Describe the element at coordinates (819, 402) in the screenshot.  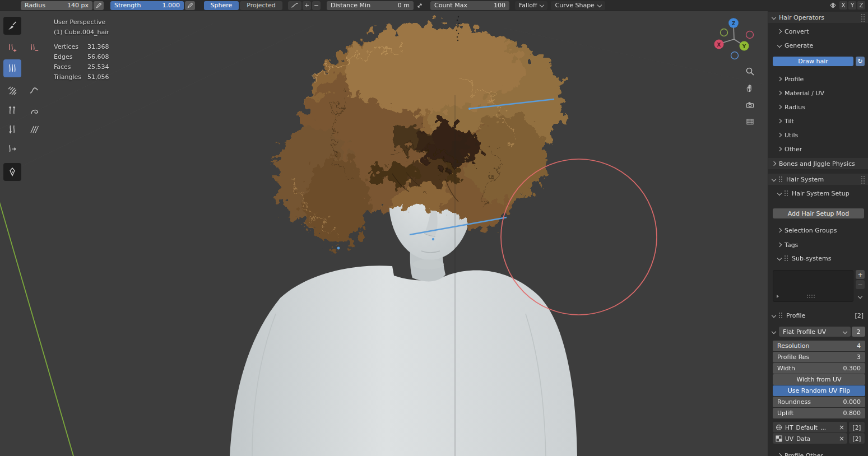
I see `roundness-field: Roundness0.000` at that location.